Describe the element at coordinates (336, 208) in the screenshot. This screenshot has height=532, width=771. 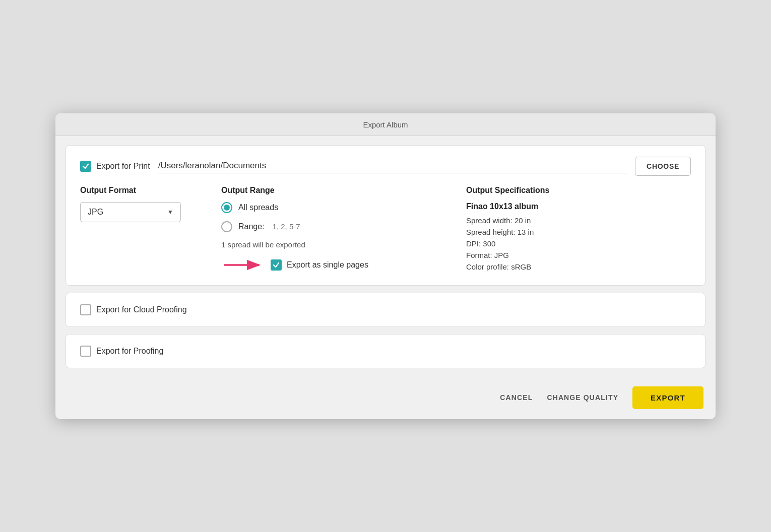
I see `radio-all-spreads: All spreads` at that location.